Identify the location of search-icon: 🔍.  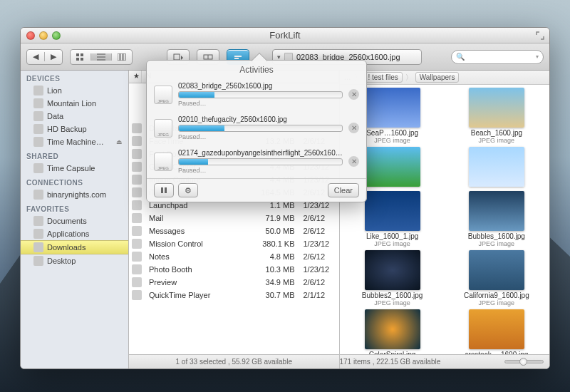
(460, 57).